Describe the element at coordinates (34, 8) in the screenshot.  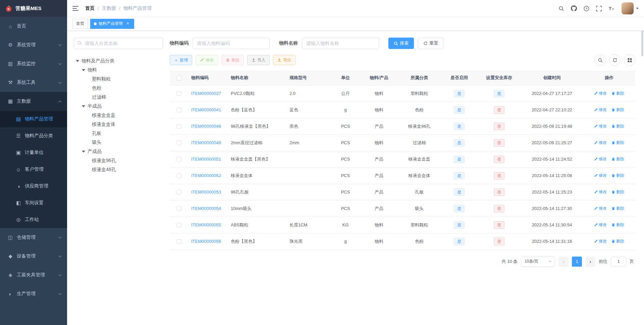
I see `app-logo: K 苦糖果MES` at that location.